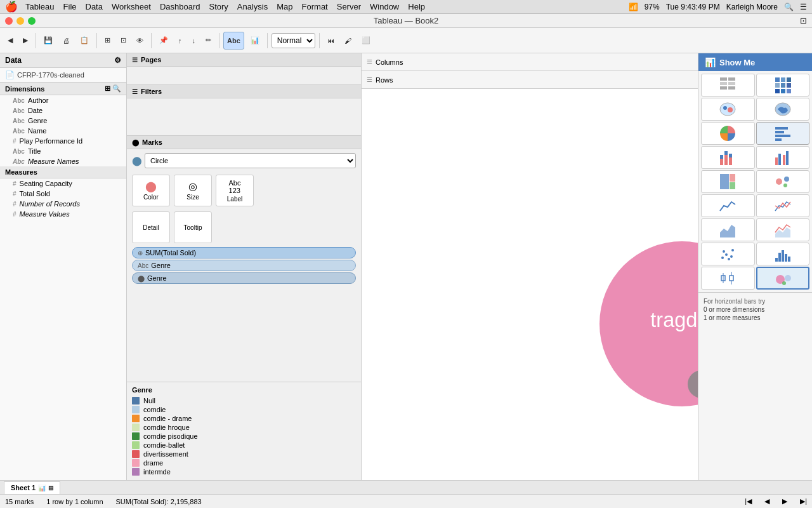  Describe the element at coordinates (728, 157) in the screenshot. I see `sm-stacked-bar` at that location.